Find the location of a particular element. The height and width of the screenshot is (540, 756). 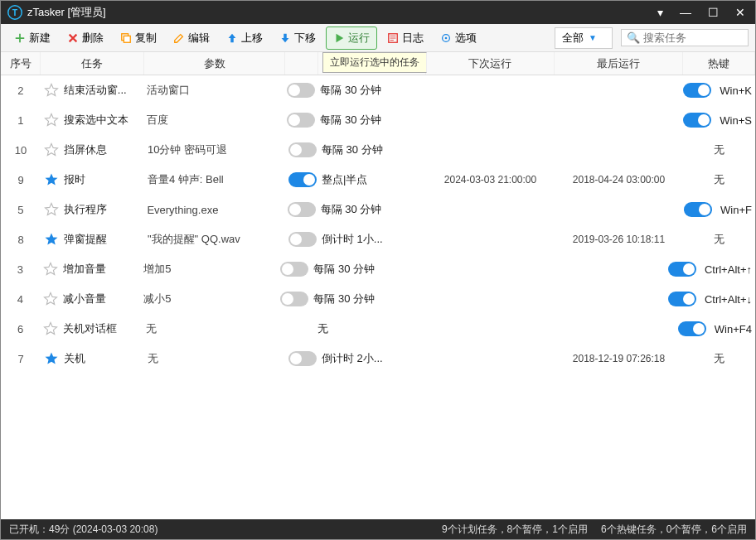

table-row: 7关机无倒计时 2小...2018-12-19 07:26:18无 is located at coordinates (378, 359).